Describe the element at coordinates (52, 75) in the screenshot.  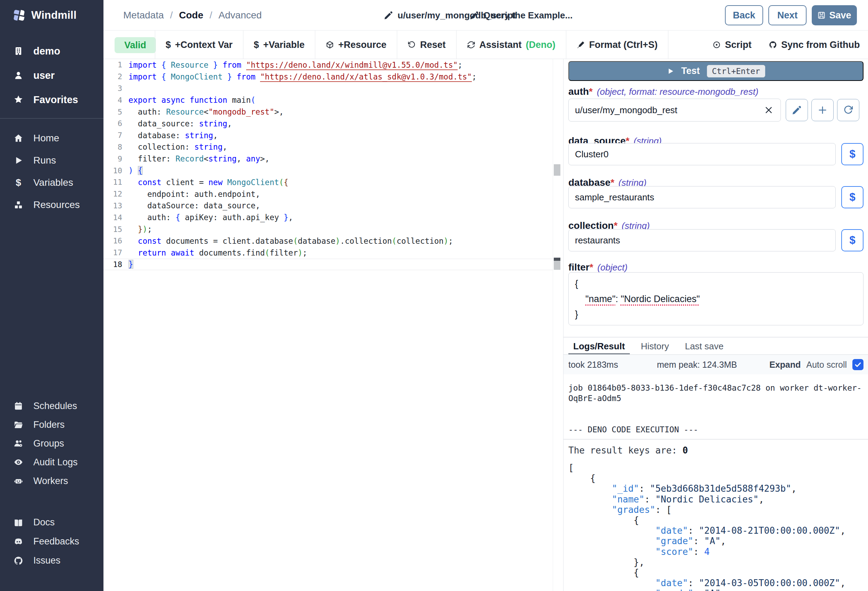
I see `sidebar-item-user: user` at that location.